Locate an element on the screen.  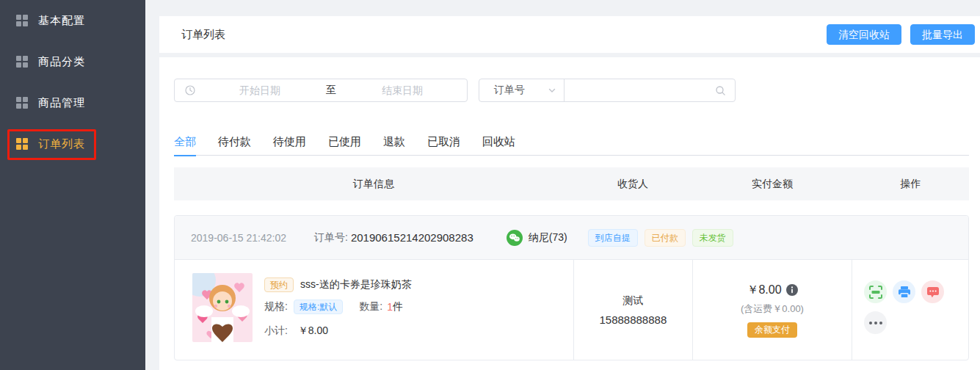
qty-unit: 件 is located at coordinates (398, 307).